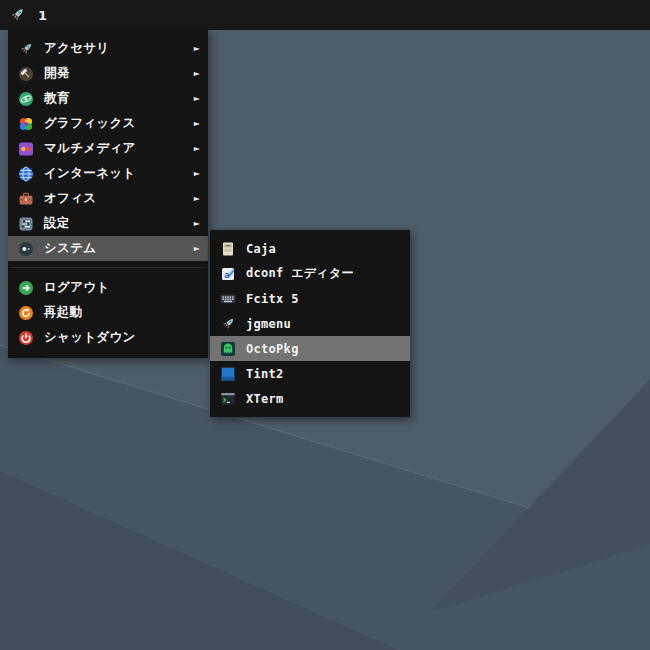 The width and height of the screenshot is (650, 650). I want to click on menu-item-label: ログアウト, so click(76, 288).